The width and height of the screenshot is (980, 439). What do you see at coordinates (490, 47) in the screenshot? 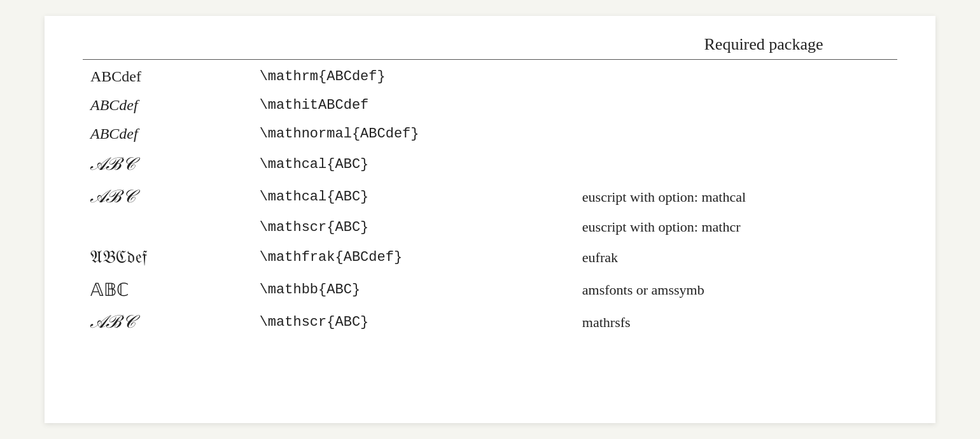
I see `header-row: Required package` at bounding box center [490, 47].